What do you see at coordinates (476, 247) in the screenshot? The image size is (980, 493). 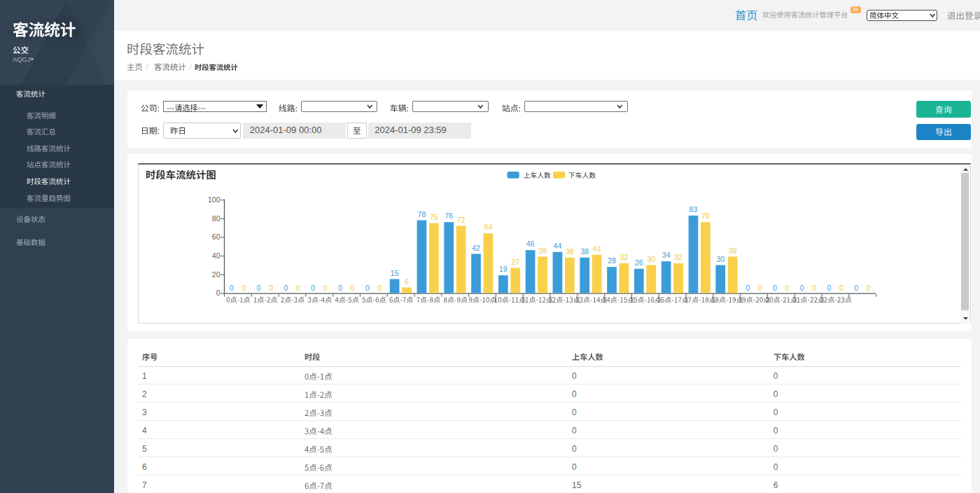 I see `svg-text: 42` at bounding box center [476, 247].